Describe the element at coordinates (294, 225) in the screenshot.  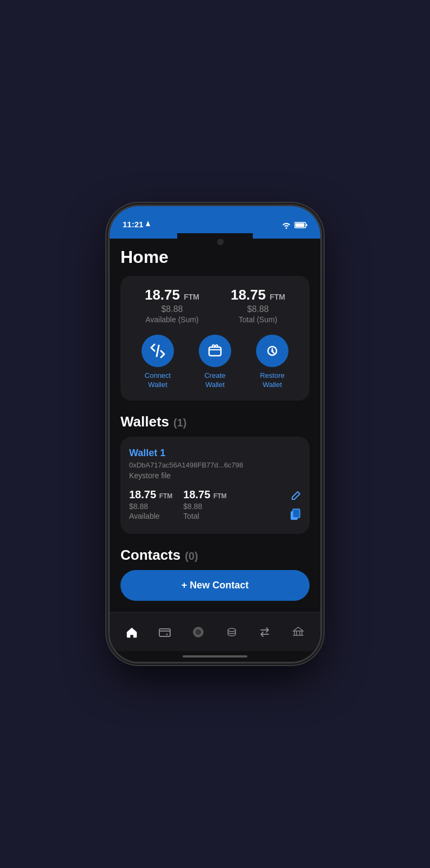
I see `status-icons` at that location.